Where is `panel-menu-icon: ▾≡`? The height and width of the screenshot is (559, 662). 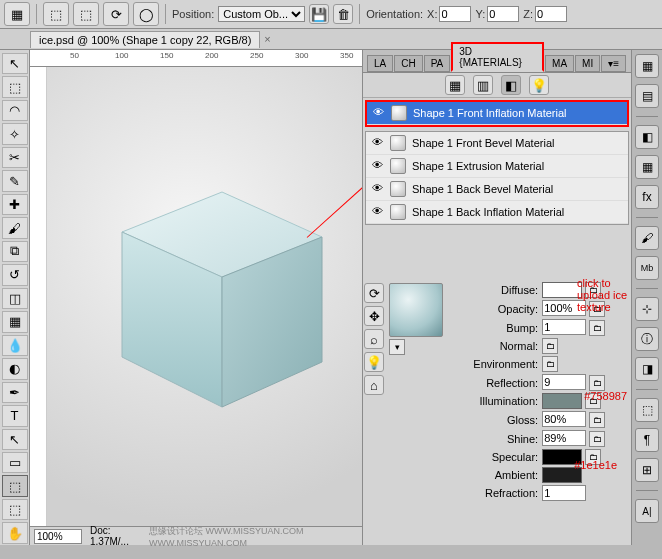 panel-menu-icon: ▾≡ is located at coordinates (614, 64).